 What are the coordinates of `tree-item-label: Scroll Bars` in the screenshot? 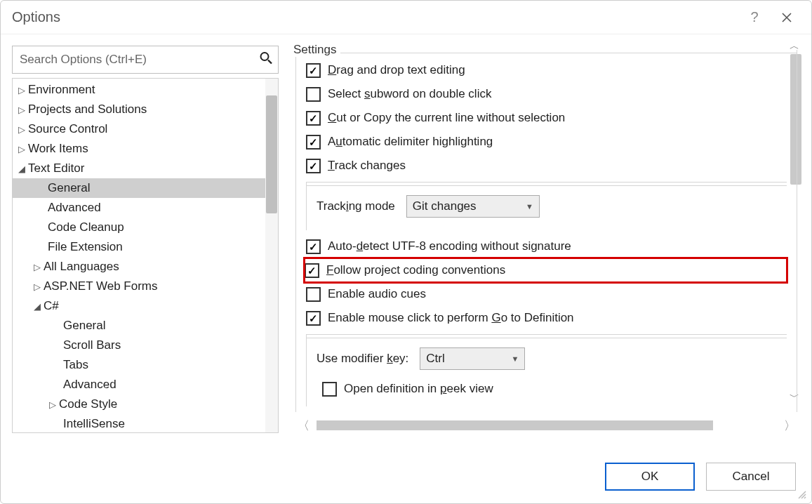 It's located at (92, 345).